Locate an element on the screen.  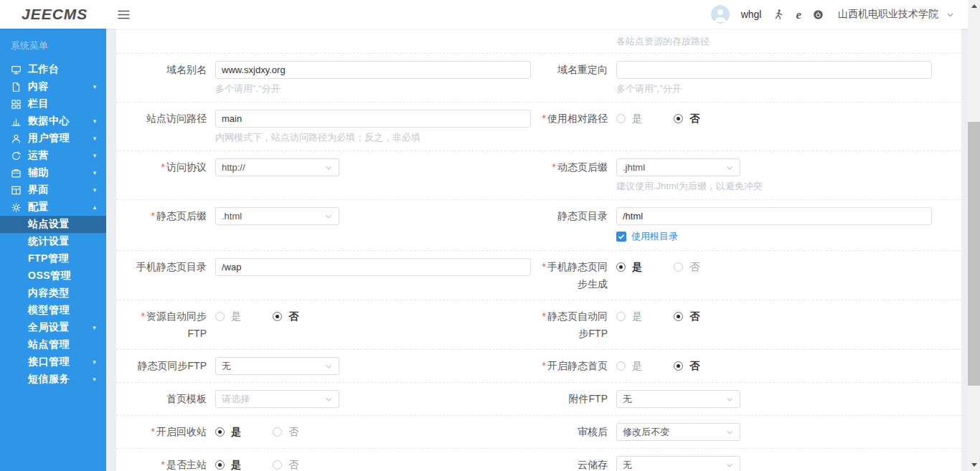
sidebar: 系统菜单 工作台内容▼栏目数据中心▼用户管理▼运营▼辅助▼界面▼配置▲ 站点设置… is located at coordinates (53, 249).